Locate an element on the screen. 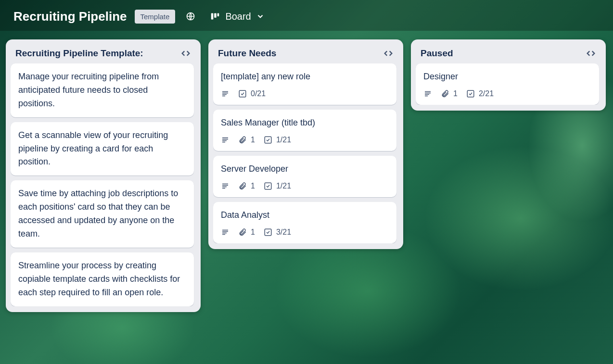 The width and height of the screenshot is (613, 364). list-title: Recruiting Pipeline Template: is located at coordinates (79, 53).